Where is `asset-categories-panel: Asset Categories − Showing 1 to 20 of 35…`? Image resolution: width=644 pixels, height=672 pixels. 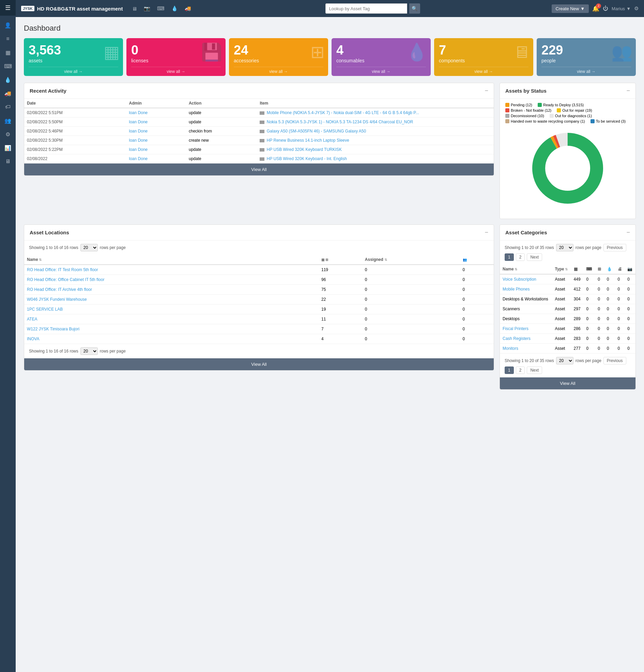 asset-categories-panel: Asset Categories − Showing 1 to 20 of 35… is located at coordinates (568, 310).